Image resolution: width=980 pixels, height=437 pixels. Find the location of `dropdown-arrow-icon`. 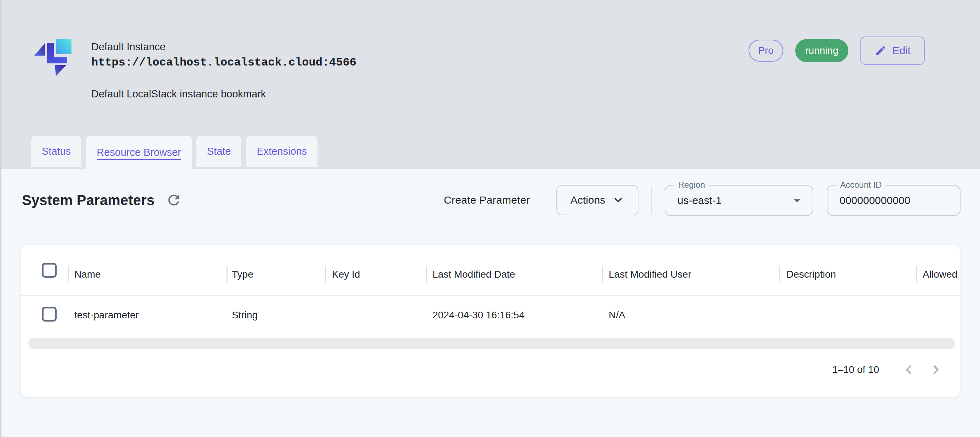

dropdown-arrow-icon is located at coordinates (797, 200).